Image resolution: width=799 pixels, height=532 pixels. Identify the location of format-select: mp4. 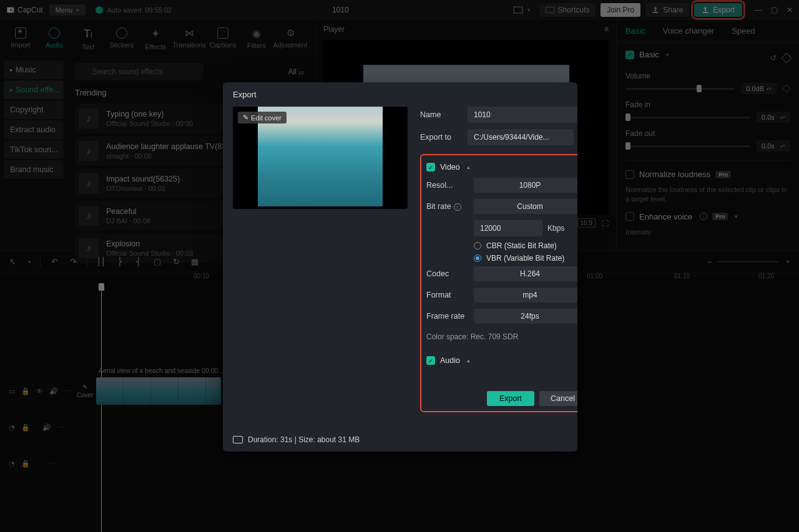
(526, 295).